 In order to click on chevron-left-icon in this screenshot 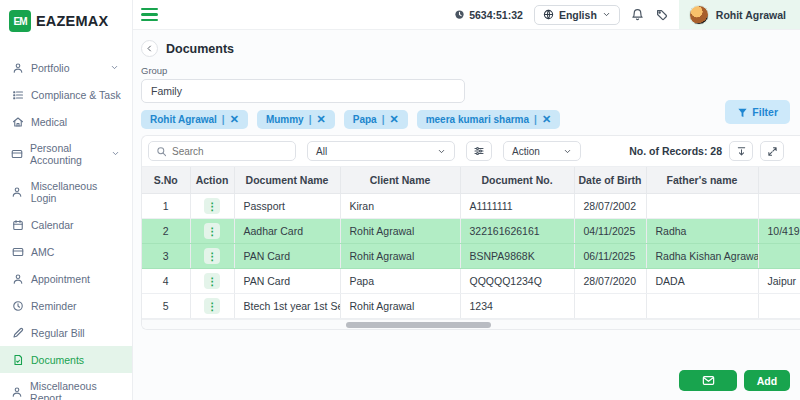, I will do `click(150, 48)`.